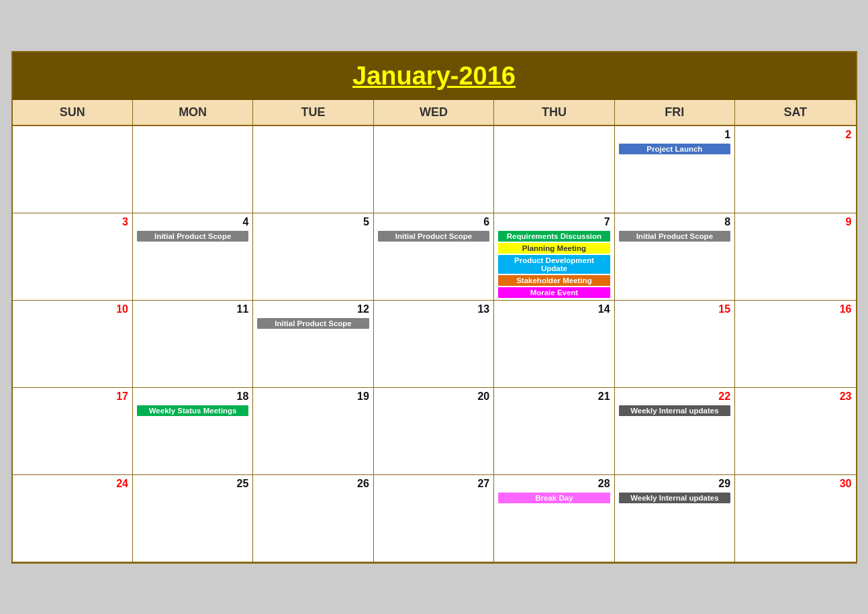 This screenshot has width=868, height=614. I want to click on day-cell: 26, so click(313, 519).